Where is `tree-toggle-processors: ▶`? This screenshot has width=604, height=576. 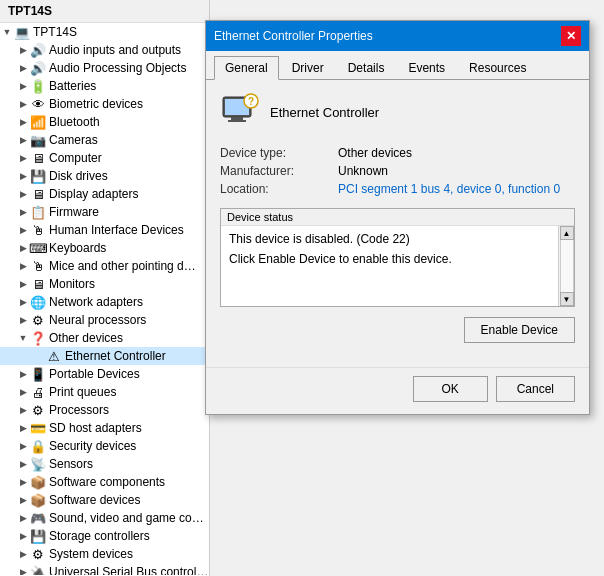
tree-toggle-processors: ▶ is located at coordinates (23, 410).